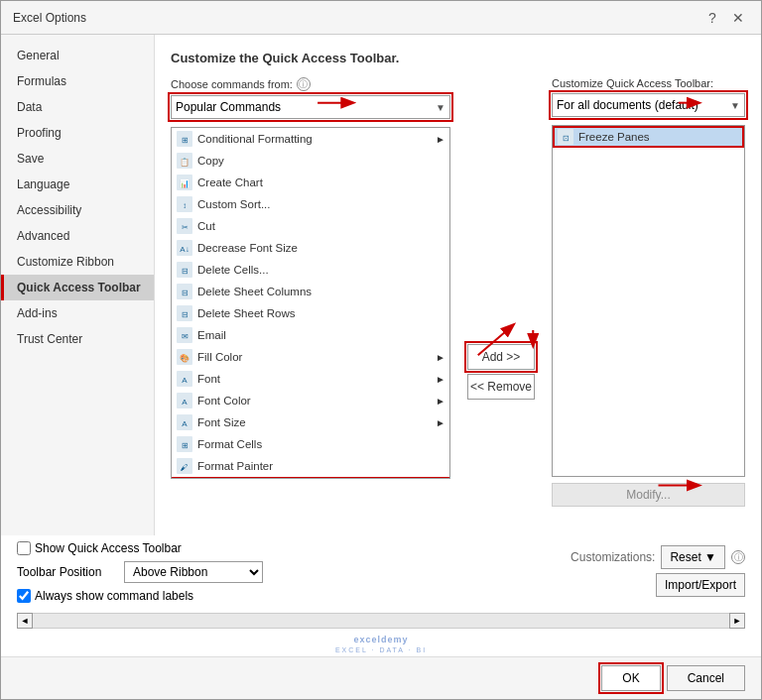 The height and width of the screenshot is (700, 762). I want to click on command-item: 📋 Copy, so click(311, 161).